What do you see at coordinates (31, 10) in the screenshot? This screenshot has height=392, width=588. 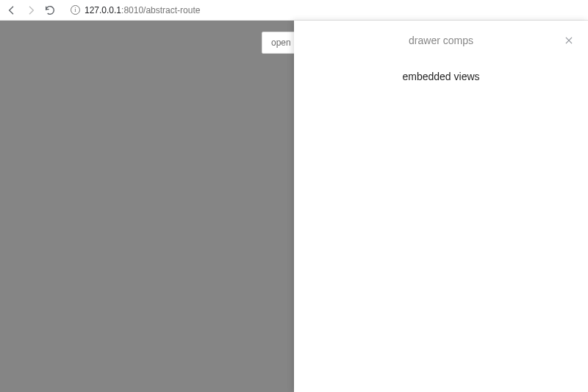 I see `nav-buttons` at bounding box center [31, 10].